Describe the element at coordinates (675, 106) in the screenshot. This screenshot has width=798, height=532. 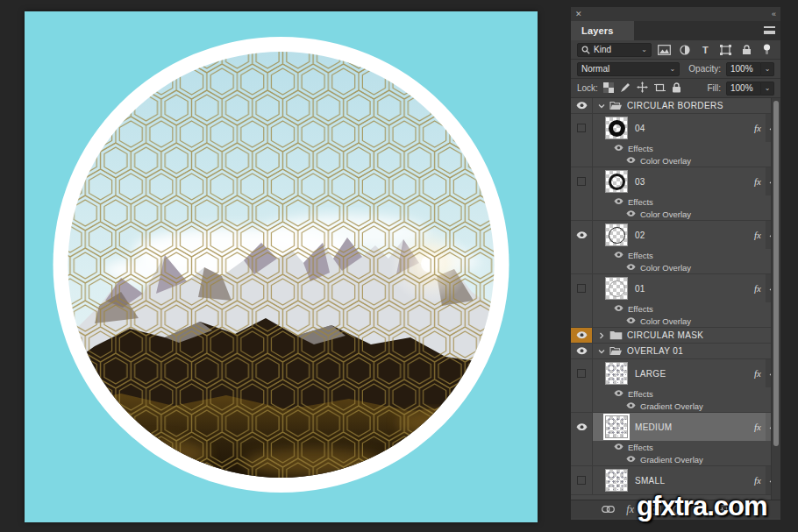
I see `group-row-circular-borders: CIRCULAR BORDERS` at that location.